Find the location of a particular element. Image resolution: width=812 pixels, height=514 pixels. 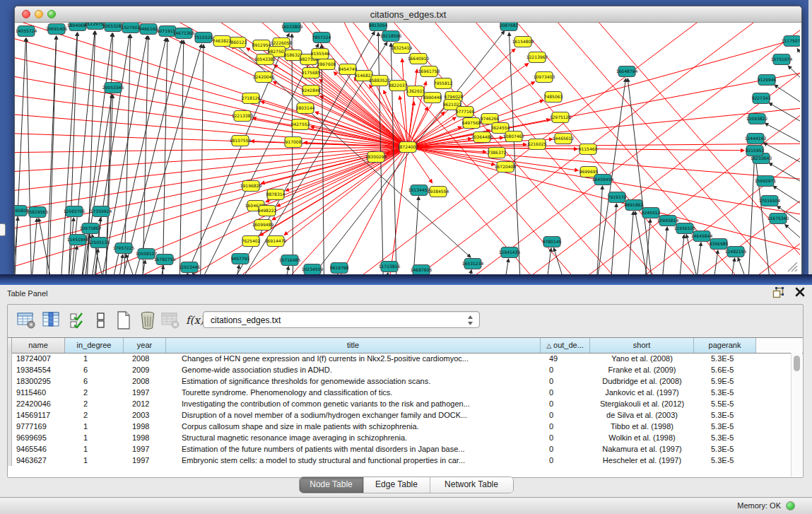

network-node: 9356985 is located at coordinates (719, 245).